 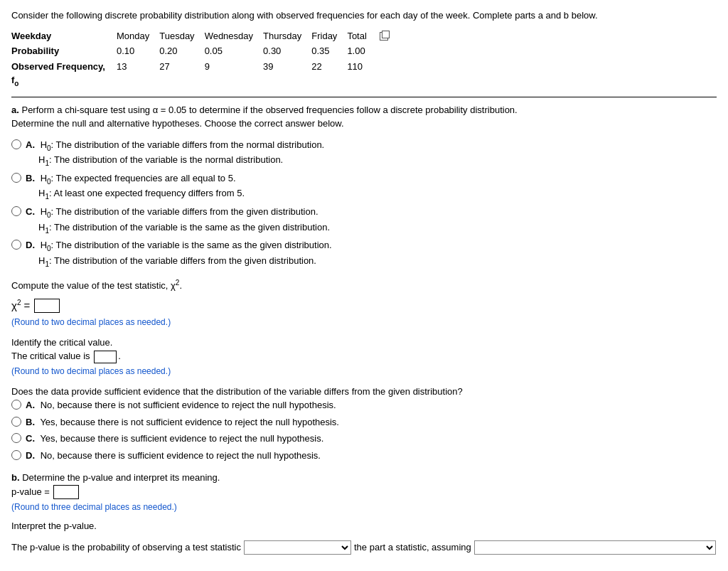 I want to click on interpret-prefix: The p-value is the probability of observ…, so click(x=127, y=548).